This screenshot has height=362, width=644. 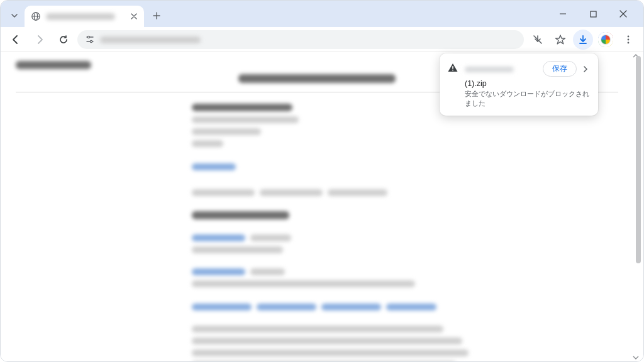 I want to click on forward-button, so click(x=40, y=40).